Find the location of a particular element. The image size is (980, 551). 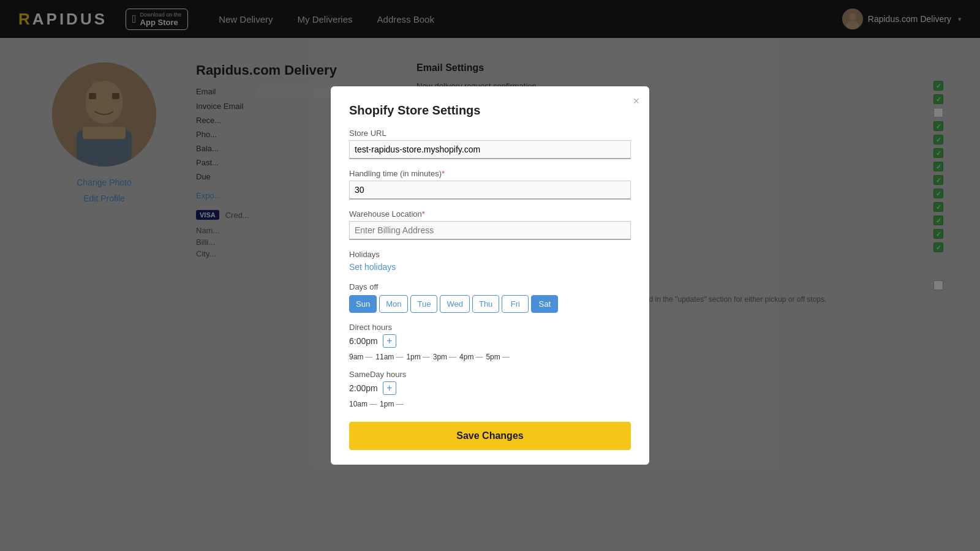

sameday-hours-add-button: + is located at coordinates (390, 388).